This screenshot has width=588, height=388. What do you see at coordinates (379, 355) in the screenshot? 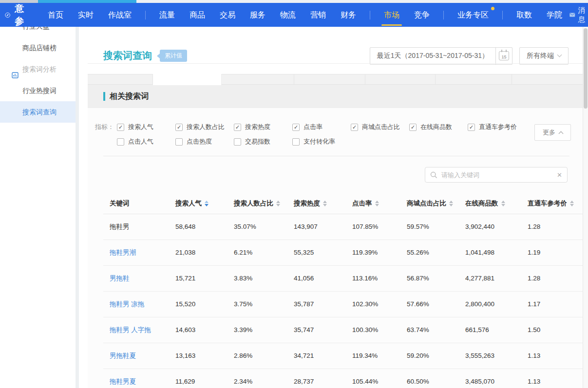
I see `value-cell: 119.34%` at bounding box center [379, 355].